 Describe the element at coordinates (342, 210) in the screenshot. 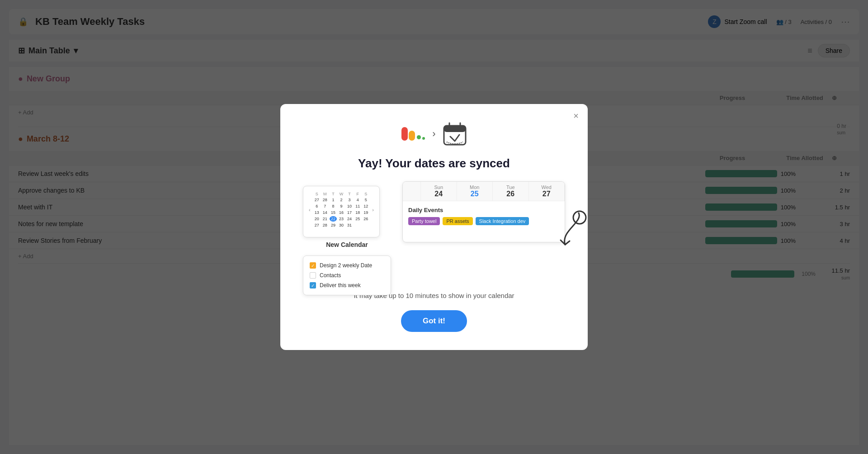

I see `mini-calendar-grid: S M T W T F S 27 28 1 2 3 4` at that location.